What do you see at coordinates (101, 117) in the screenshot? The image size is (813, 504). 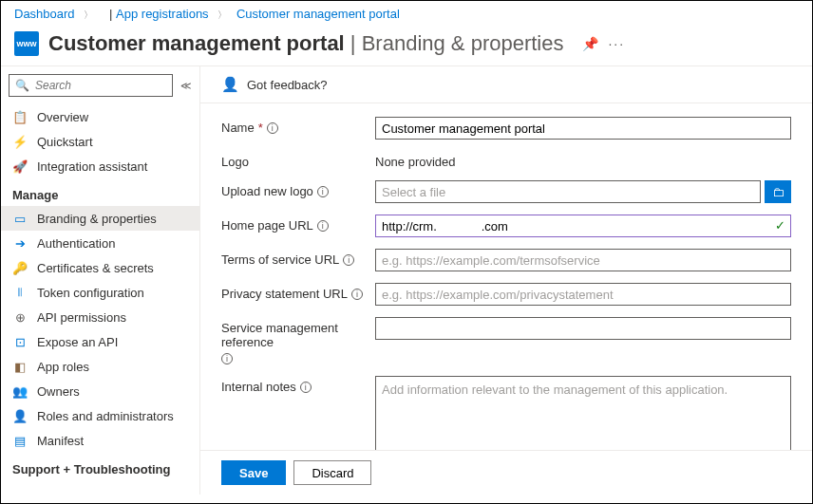 I see `sidebar-item-overview: 📋Overview` at bounding box center [101, 117].